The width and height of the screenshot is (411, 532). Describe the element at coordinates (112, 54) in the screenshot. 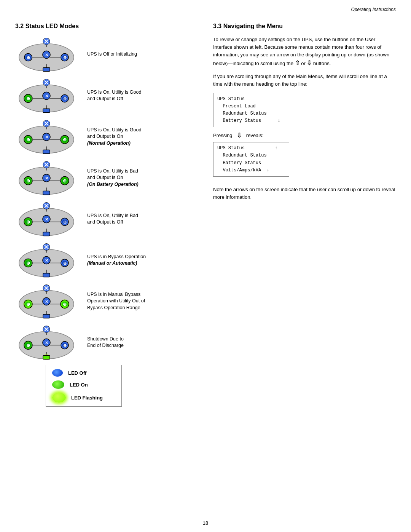

I see `ups-label-1: UPS is Off or Initializing` at that location.